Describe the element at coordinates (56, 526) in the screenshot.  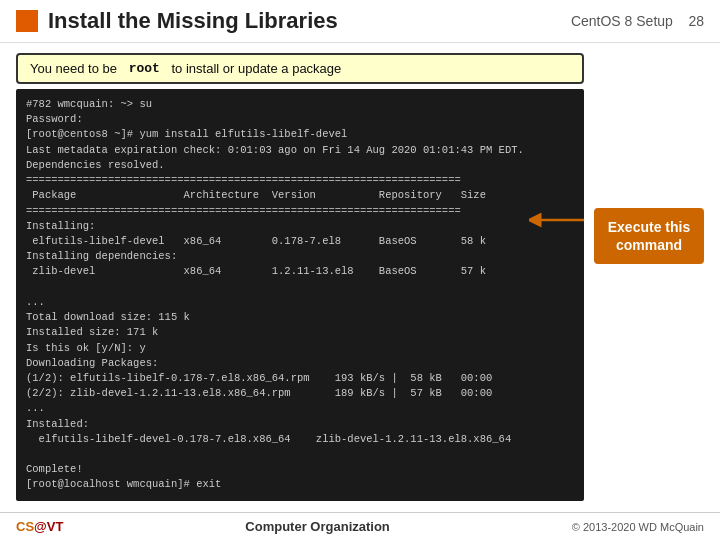
I see `footer-vt: VT` at that location.